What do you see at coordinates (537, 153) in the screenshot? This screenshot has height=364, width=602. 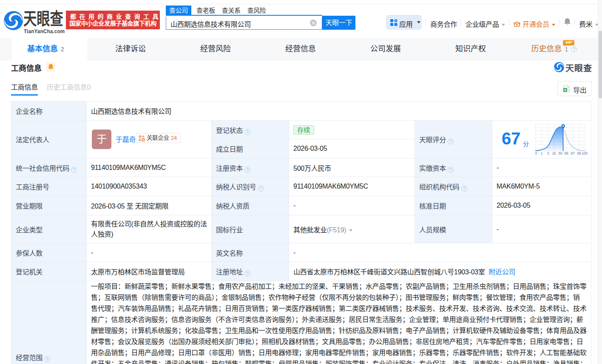 I see `svg-text: 0` at bounding box center [537, 153].